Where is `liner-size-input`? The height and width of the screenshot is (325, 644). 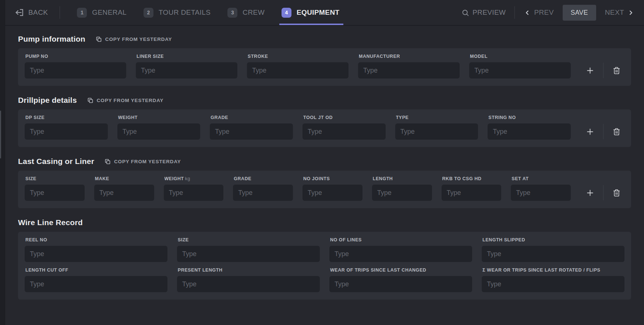 liner-size-input is located at coordinates (187, 70).